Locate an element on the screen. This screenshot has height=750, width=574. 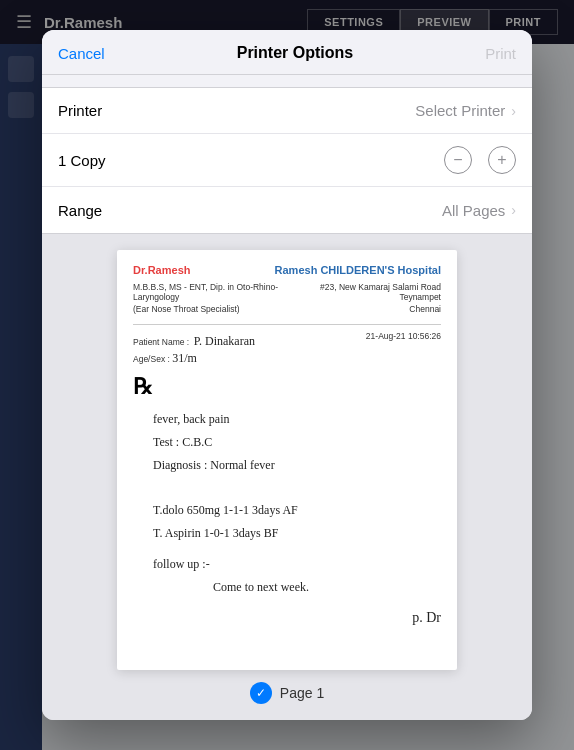
patient-age: 31/m is located at coordinates (184, 358).